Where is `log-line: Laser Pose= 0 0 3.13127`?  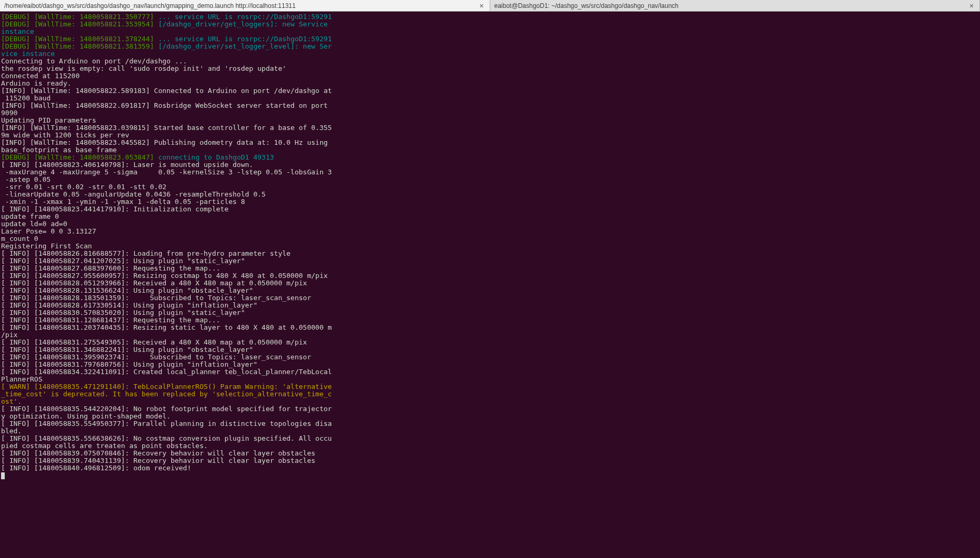
log-line: Laser Pose= 0 0 3.13127 is located at coordinates (490, 231).